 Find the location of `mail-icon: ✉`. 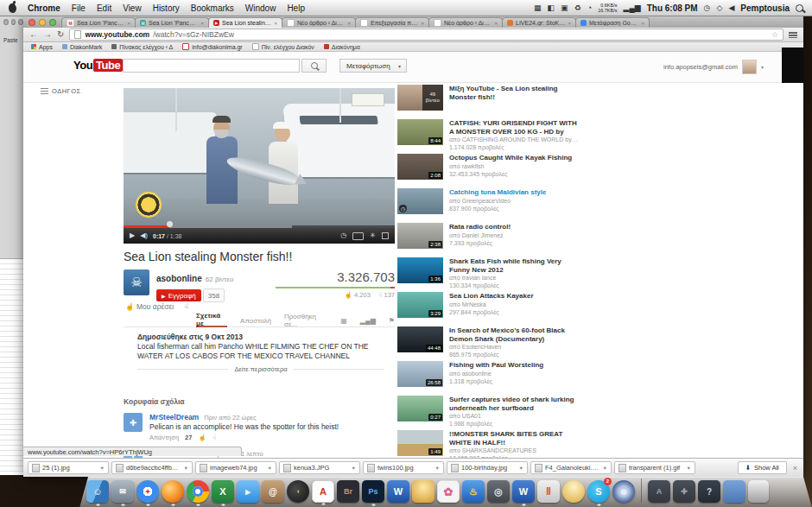

mail-icon: ✉ is located at coordinates (123, 491).